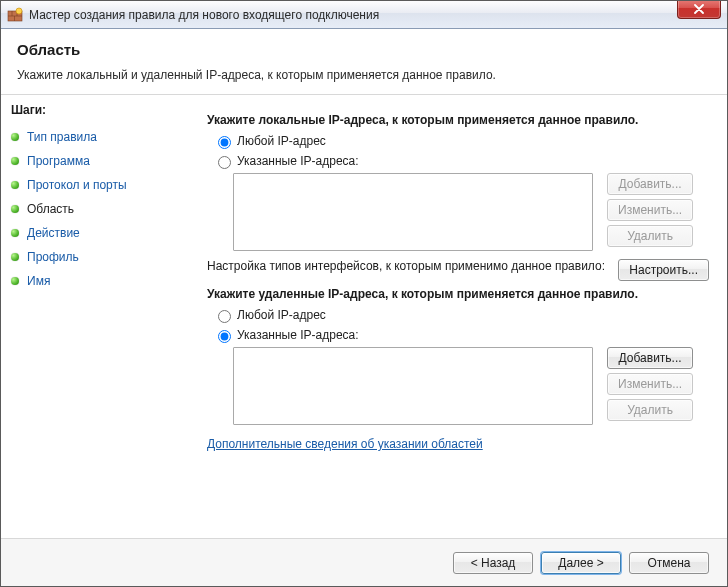  Describe the element at coordinates (581, 563) in the screenshot. I see `next-button: Далее >` at that location.